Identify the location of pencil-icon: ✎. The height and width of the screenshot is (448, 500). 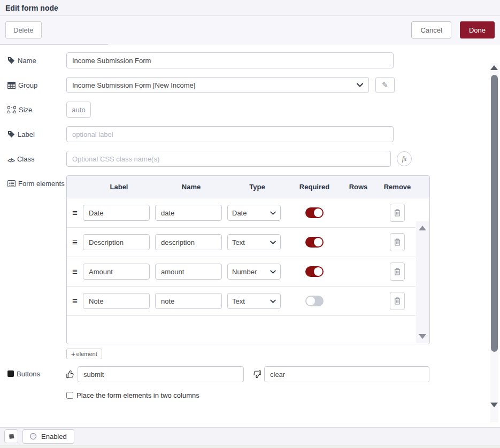
(385, 85).